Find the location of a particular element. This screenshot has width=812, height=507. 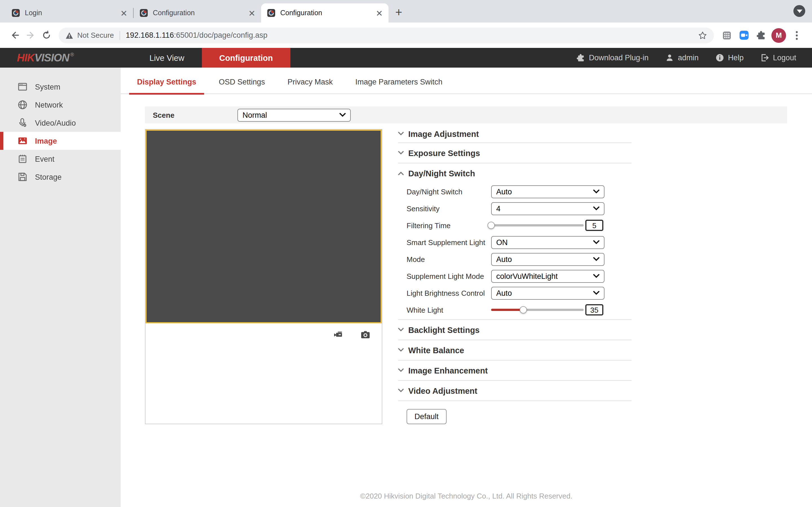

sidebar-item-storage: Storage is located at coordinates (60, 177).